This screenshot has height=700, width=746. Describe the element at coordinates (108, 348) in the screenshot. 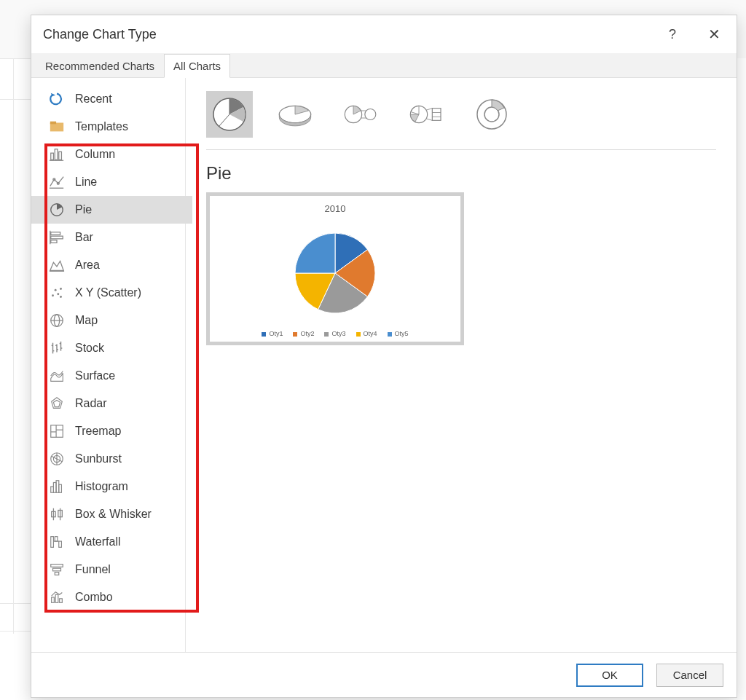

I see `category-stock: Stock` at that location.